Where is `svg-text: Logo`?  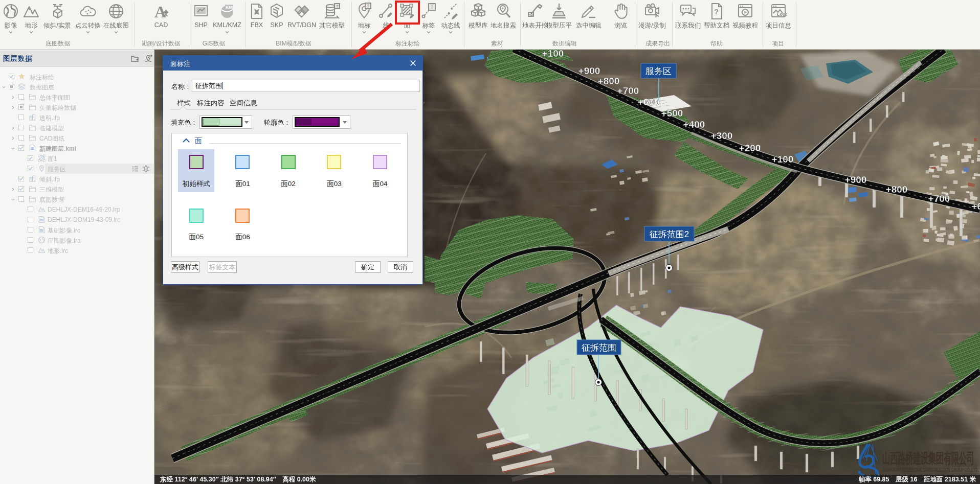
svg-text: Logo is located at coordinates (782, 14).